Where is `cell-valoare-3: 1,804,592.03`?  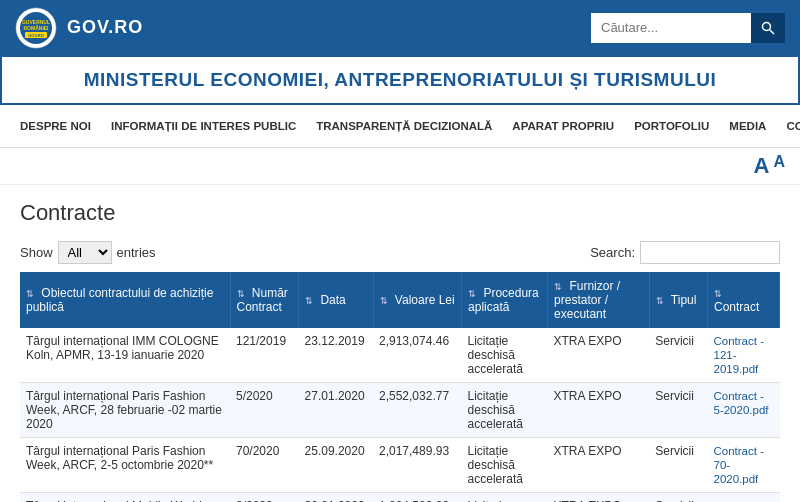
cell-valoare-3: 1,804,592.03 is located at coordinates (418, 498).